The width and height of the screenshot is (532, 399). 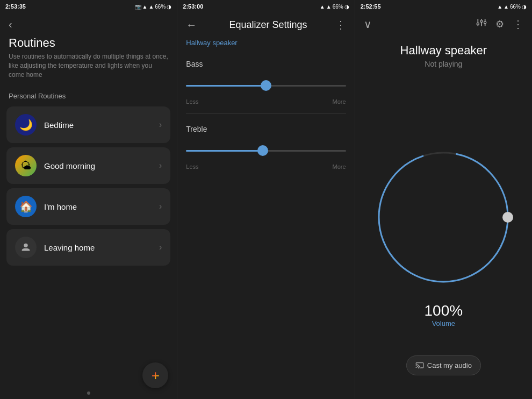 I want to click on more-menu-button: ⋮, so click(x=341, y=25).